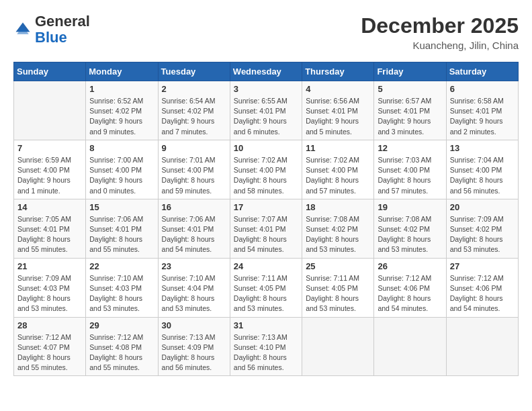 The height and width of the screenshot is (411, 532). I want to click on calendar-day-cell: 13Sunrise: 7:04 AM Sunset: 4:00 PM Dayli…, so click(482, 169).